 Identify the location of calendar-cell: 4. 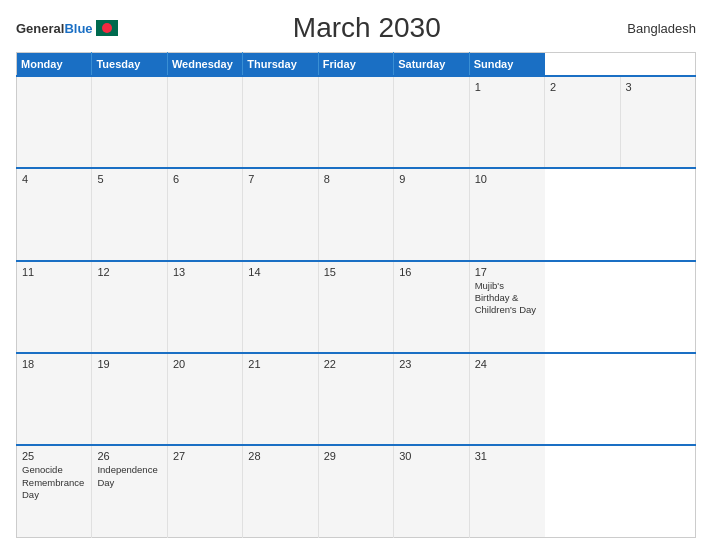
(54, 214).